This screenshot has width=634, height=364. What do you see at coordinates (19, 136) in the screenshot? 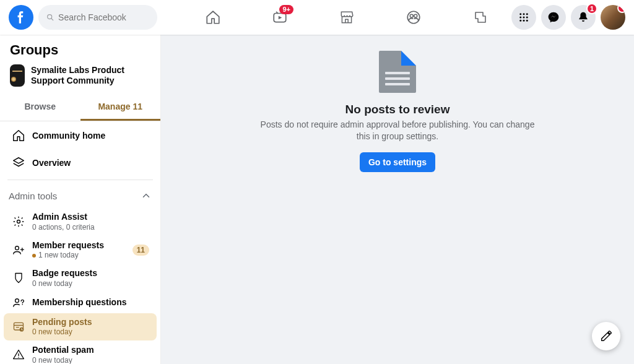
I see `home-outline-icon` at bounding box center [19, 136].